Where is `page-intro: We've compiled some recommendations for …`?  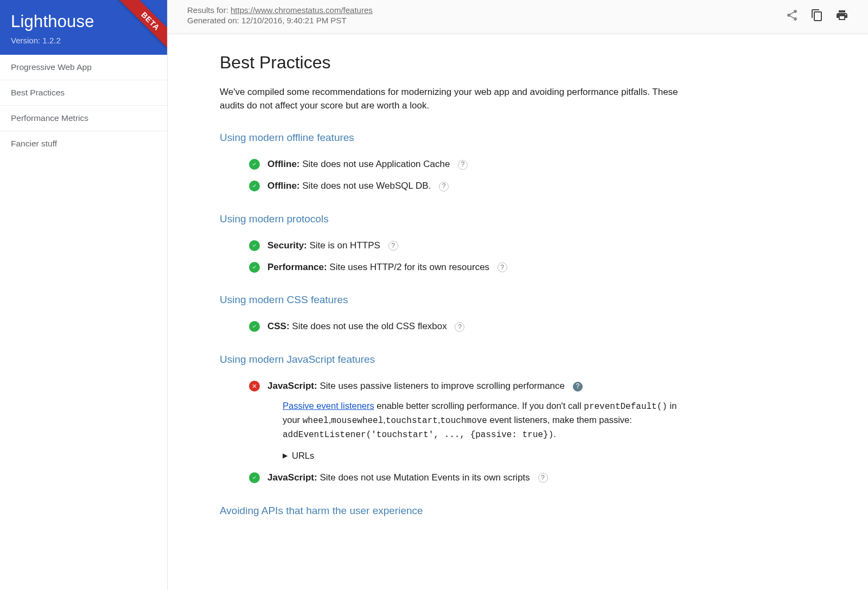
page-intro: We've compiled some recommendations for … is located at coordinates (458, 99).